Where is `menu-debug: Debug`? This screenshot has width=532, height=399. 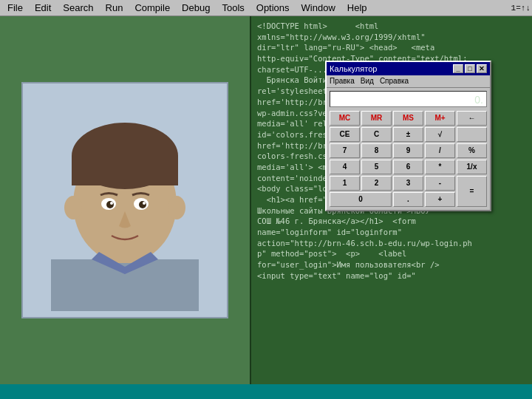 menu-debug: Debug is located at coordinates (196, 7).